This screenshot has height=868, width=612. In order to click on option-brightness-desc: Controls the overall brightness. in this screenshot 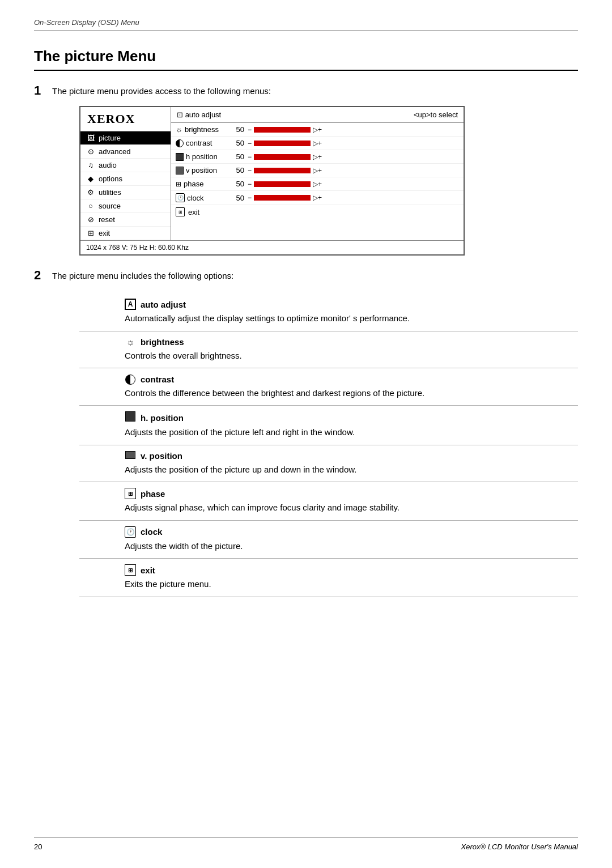, I will do `click(351, 359)`.